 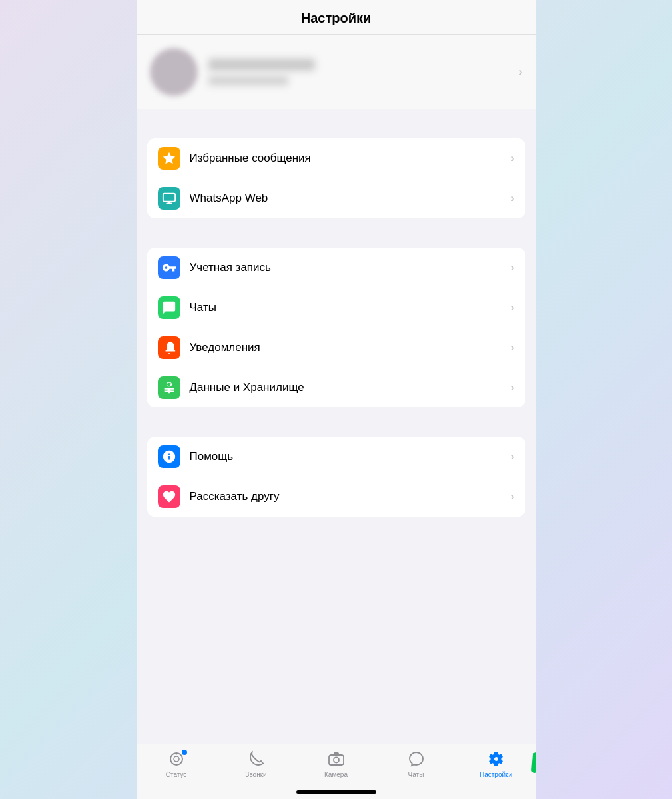 I want to click on settings-group-3: Помощь › Рассказать другу ›, so click(x=336, y=477).